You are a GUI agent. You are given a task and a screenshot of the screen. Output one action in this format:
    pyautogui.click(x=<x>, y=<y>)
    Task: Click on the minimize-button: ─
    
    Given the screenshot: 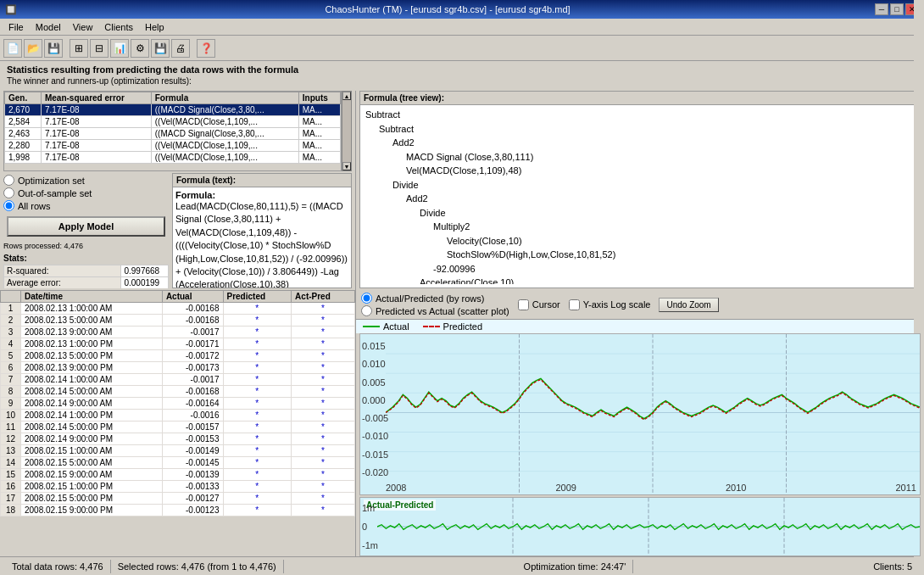 What is the action you would take?
    pyautogui.click(x=882, y=9)
    